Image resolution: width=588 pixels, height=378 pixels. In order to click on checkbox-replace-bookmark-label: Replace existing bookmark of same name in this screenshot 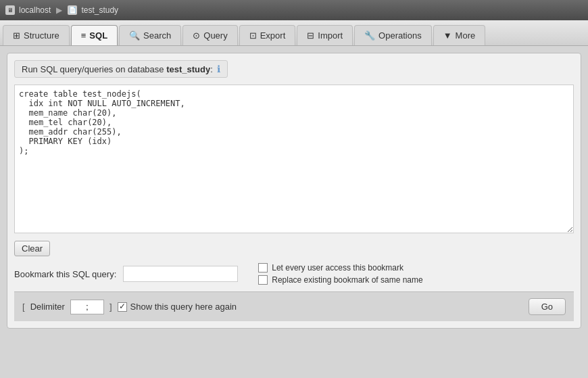, I will do `click(347, 280)`.